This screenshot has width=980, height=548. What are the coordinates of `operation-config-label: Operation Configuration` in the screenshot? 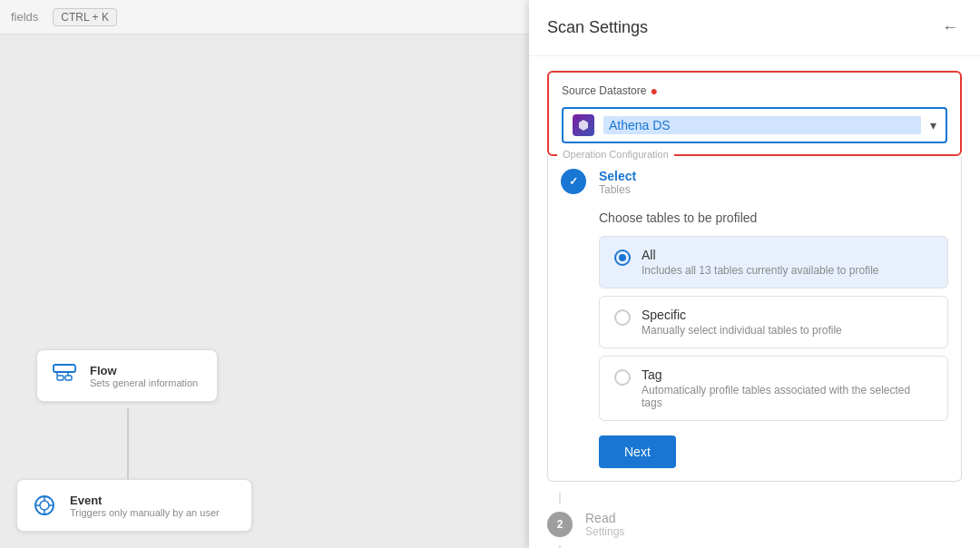 It's located at (615, 154).